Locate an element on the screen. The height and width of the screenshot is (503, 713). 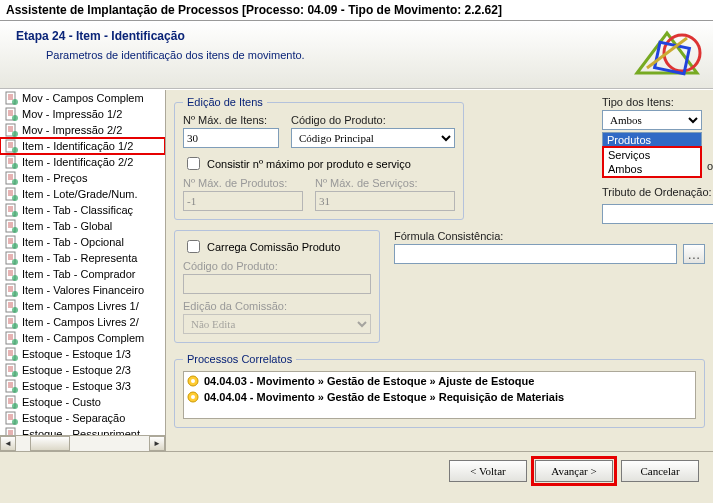
sidebar-item: Estoque - Separação is located at coordinates (82, 418).